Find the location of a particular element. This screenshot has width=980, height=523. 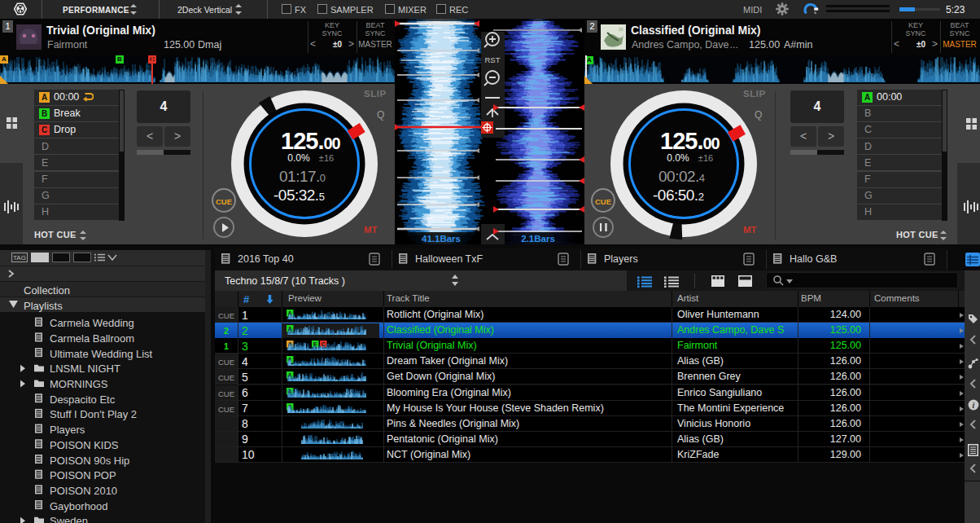

svg-text: LNSML NIGHT is located at coordinates (85, 368).